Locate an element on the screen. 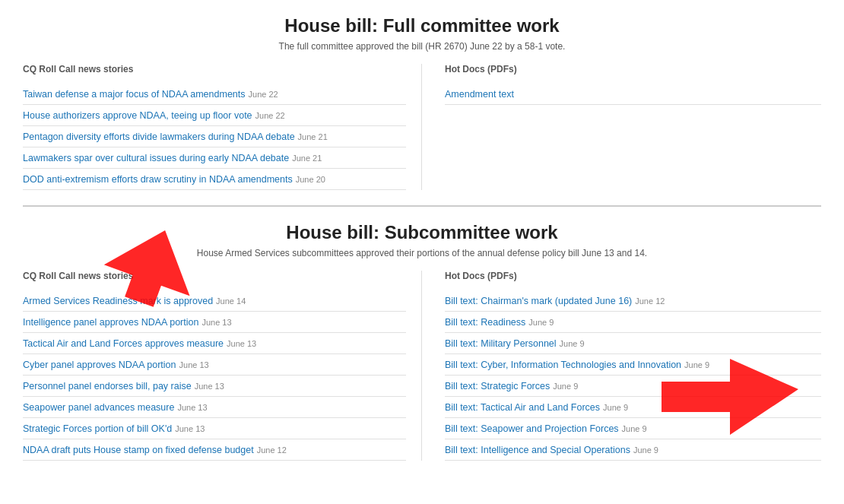 Image resolution: width=844 pixels, height=504 pixels. list-item: Bill text: Cyber, Information Technologi… is located at coordinates (633, 365).